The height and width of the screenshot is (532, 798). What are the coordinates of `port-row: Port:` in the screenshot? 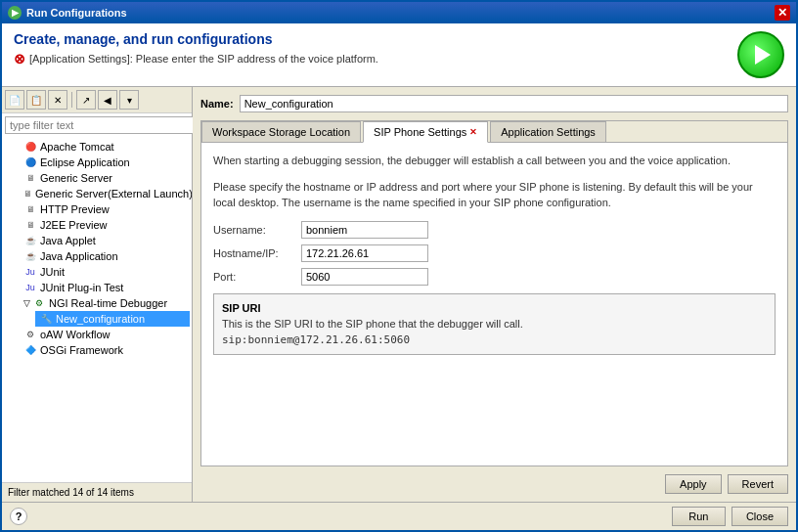 It's located at (495, 277).